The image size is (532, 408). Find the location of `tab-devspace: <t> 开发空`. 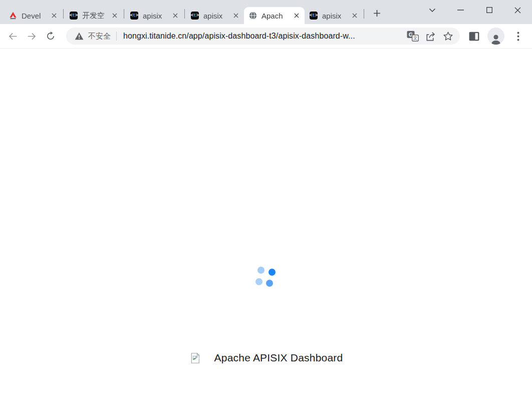

tab-devspace: <t> 开发空 is located at coordinates (94, 16).